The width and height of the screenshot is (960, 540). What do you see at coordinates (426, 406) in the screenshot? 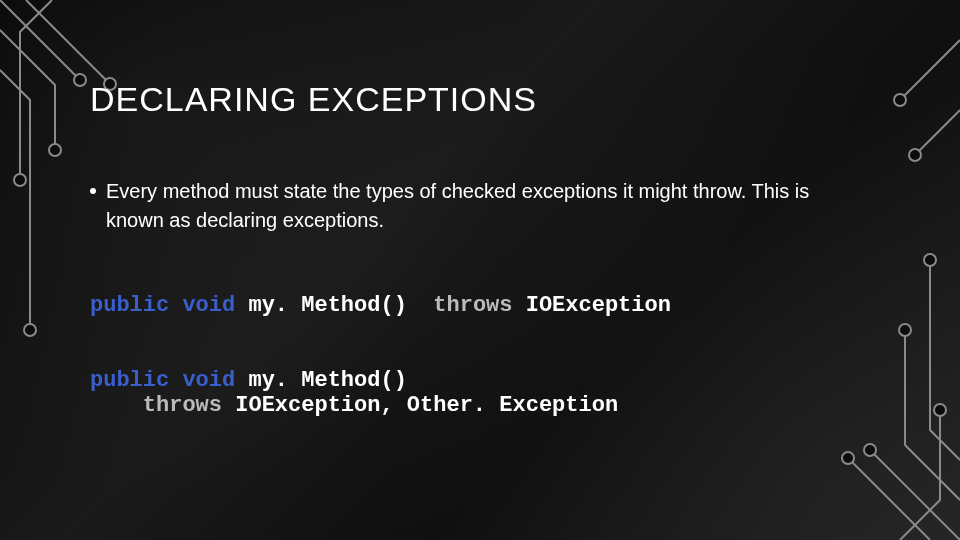
I see `exception-list: IOException, Other. Exception` at bounding box center [426, 406].